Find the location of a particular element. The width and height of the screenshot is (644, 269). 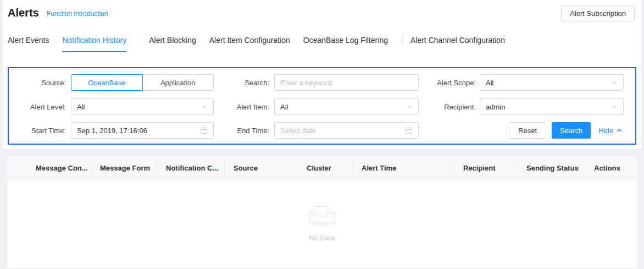

start-time-label: Start Time: is located at coordinates (37, 131).